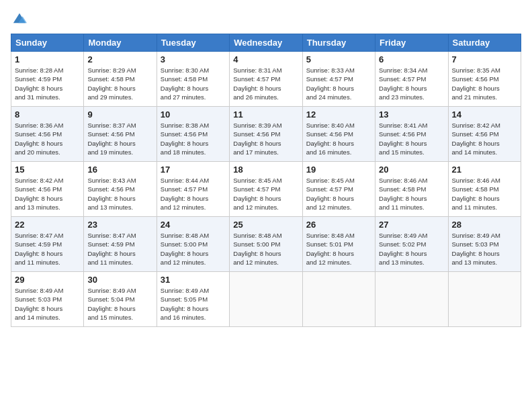 This screenshot has width=532, height=411. What do you see at coordinates (120, 134) in the screenshot?
I see `calendar-day-9: 9Sunrise: 8:37 AM Sunset: 4:56 PM Daylig…` at bounding box center [120, 134].